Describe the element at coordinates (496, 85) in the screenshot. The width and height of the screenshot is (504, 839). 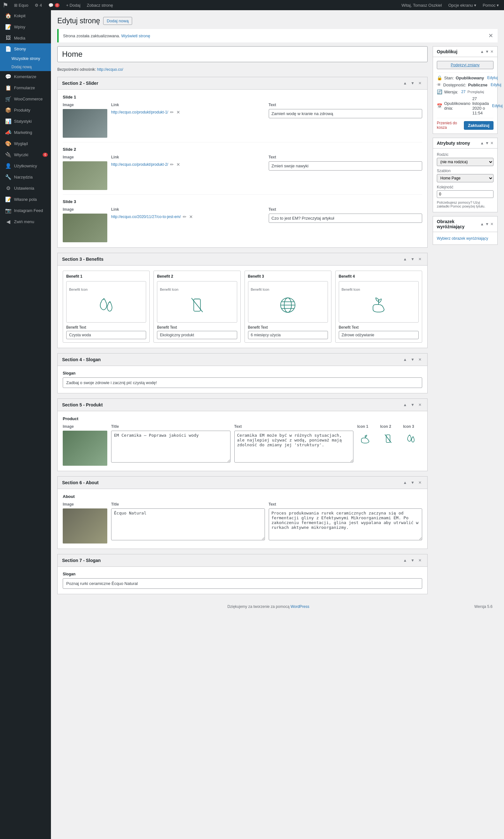
I see `visibility-edit-link: Edytuj` at that location.